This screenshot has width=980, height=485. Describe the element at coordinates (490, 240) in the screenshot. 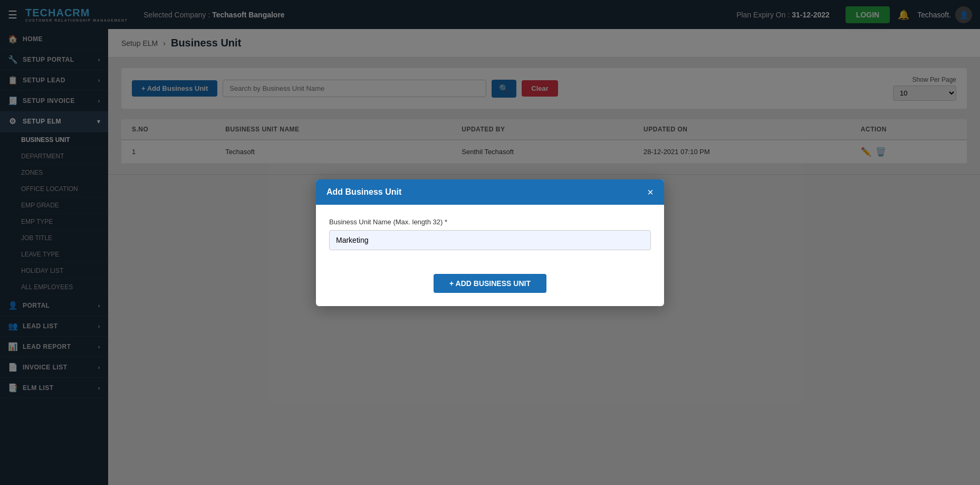

I see `business-unit-name-input` at that location.